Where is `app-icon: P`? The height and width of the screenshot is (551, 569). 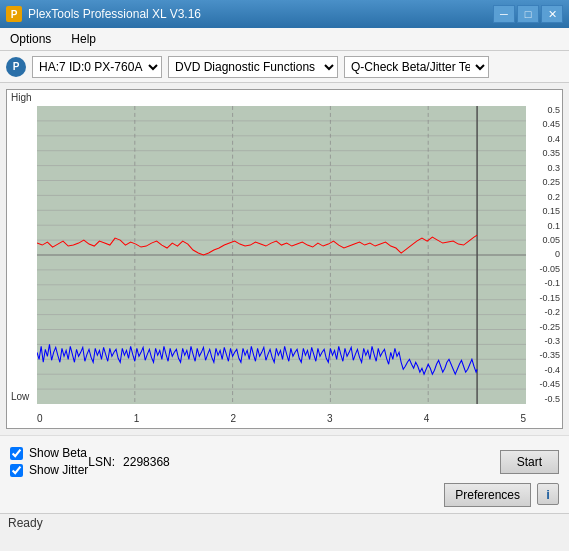
app-icon: P is located at coordinates (14, 14).